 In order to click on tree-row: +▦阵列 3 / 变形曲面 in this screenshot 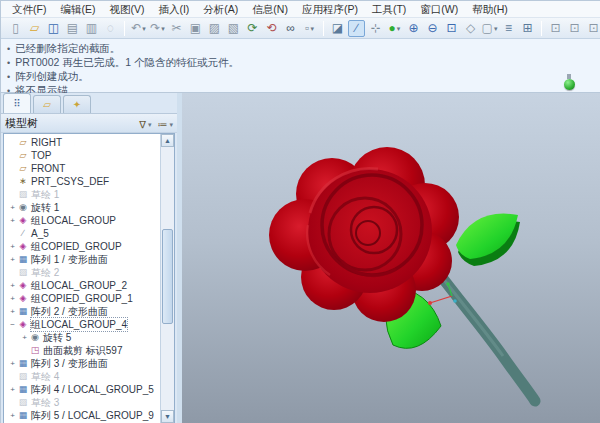, I will do `click(82, 364)`.